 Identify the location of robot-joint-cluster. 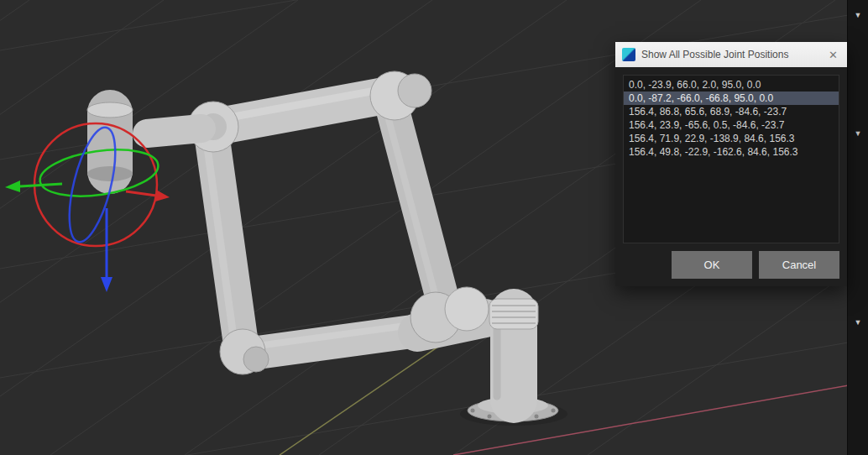
(450, 315).